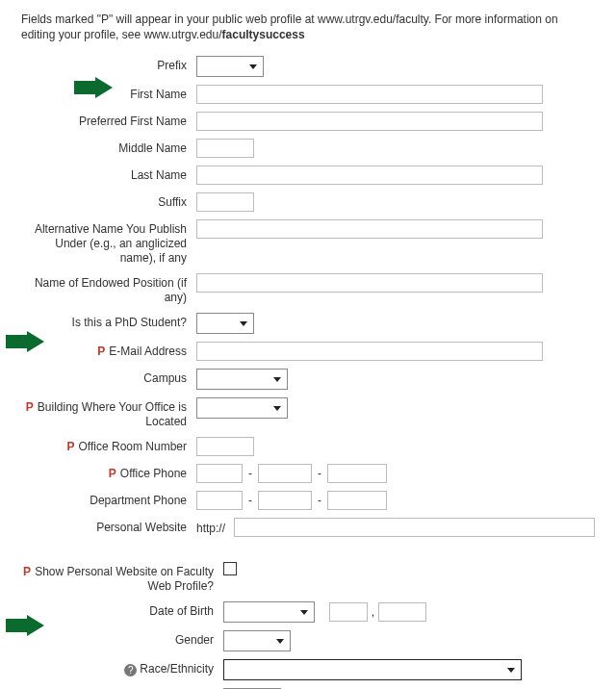 This screenshot has height=689, width=616. What do you see at coordinates (225, 447) in the screenshot?
I see `room-input` at bounding box center [225, 447].